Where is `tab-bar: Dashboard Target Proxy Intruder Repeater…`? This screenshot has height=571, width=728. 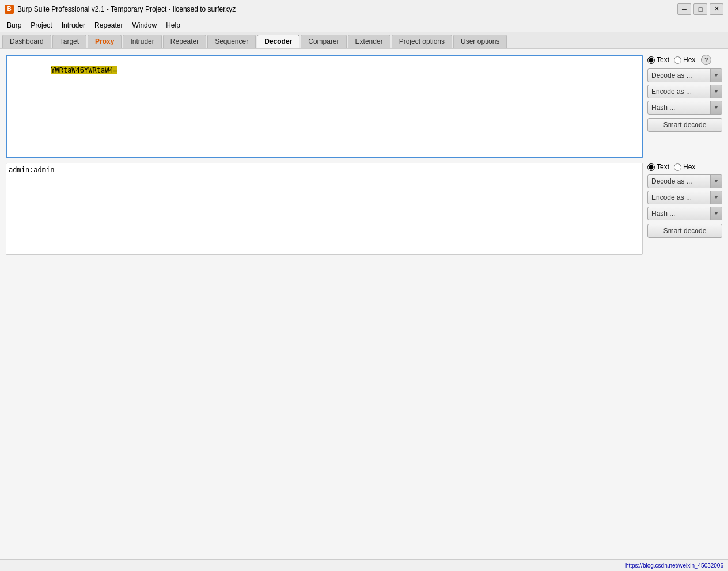 tab-bar: Dashboard Target Proxy Intruder Repeater… is located at coordinates (364, 40).